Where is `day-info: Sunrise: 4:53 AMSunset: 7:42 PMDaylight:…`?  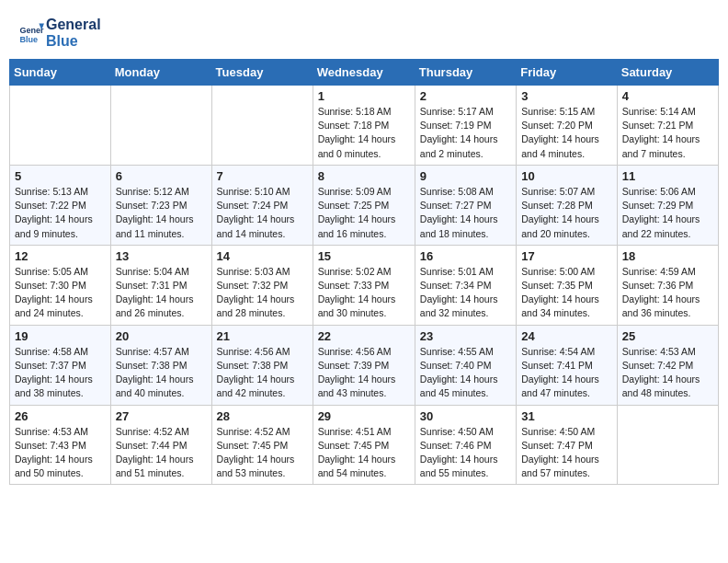
day-info: Sunrise: 4:53 AMSunset: 7:42 PMDaylight:… is located at coordinates (667, 373).